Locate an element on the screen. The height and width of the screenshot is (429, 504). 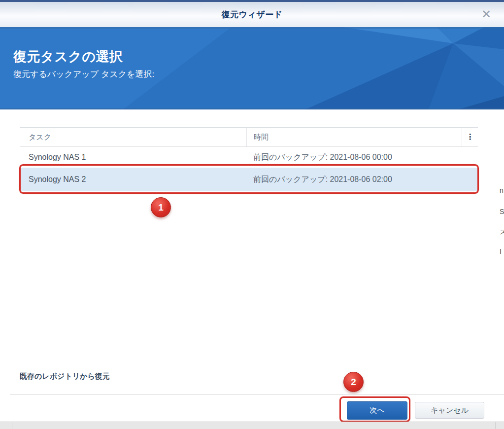
dialog-titlebar: 復元ウィザード ✕ is located at coordinates (252, 15).